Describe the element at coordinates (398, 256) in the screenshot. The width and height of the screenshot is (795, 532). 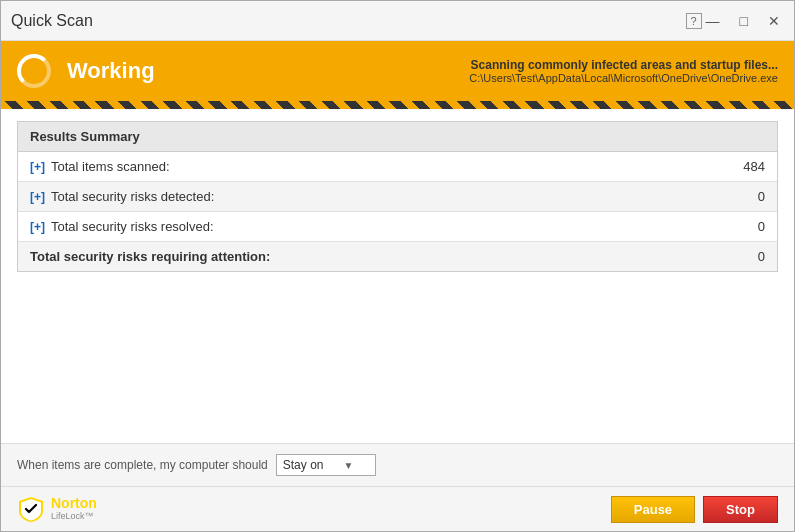
I see `table-row: Total security risks requiring attention…` at that location.